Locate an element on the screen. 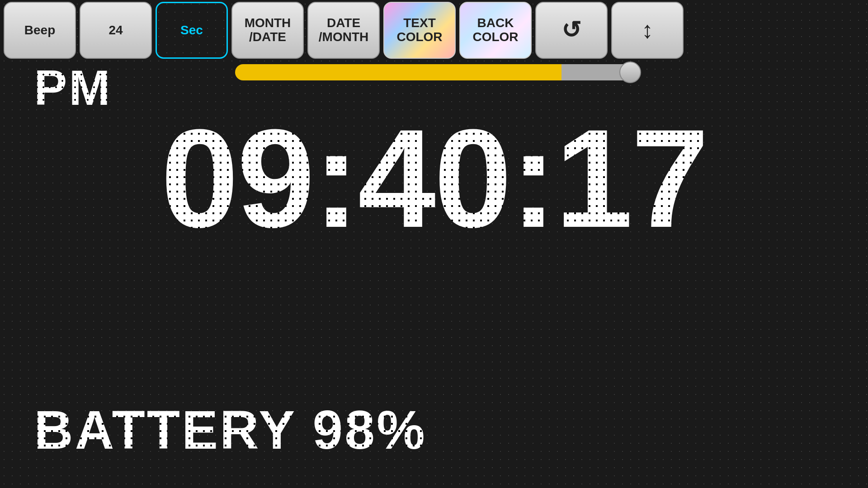 The height and width of the screenshot is (488, 868). back-color-button: BACK COLOR is located at coordinates (495, 30).